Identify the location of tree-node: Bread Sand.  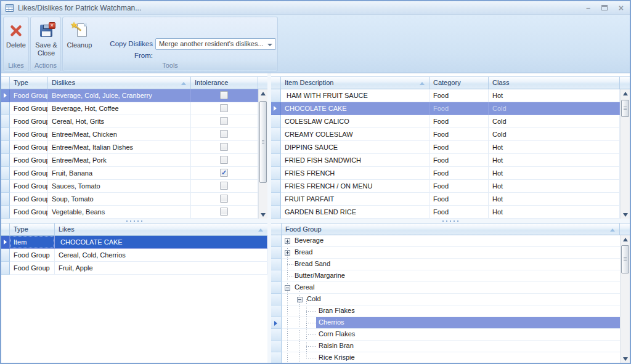
(446, 265).